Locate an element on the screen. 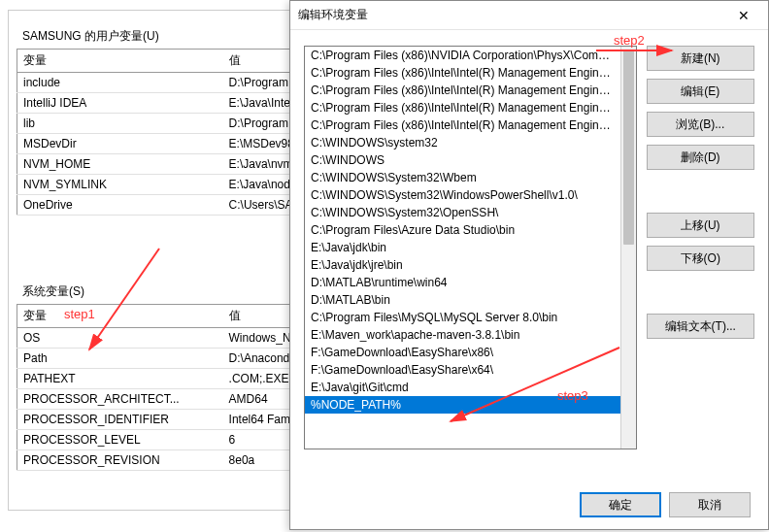  list-item: E:\Java\jdk\bin is located at coordinates (462, 248).